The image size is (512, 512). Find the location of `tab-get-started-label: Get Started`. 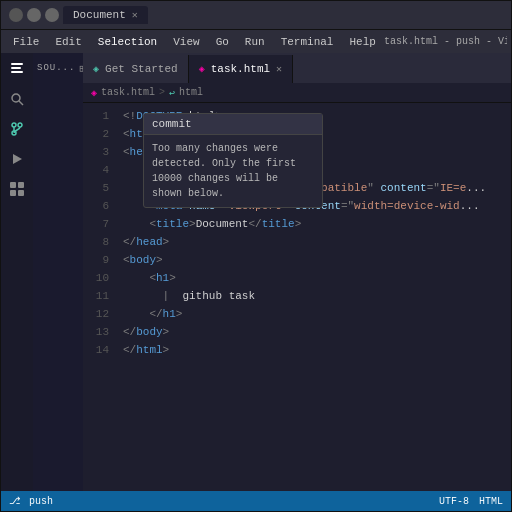

tab-get-started-label: Get Started is located at coordinates (142, 69).